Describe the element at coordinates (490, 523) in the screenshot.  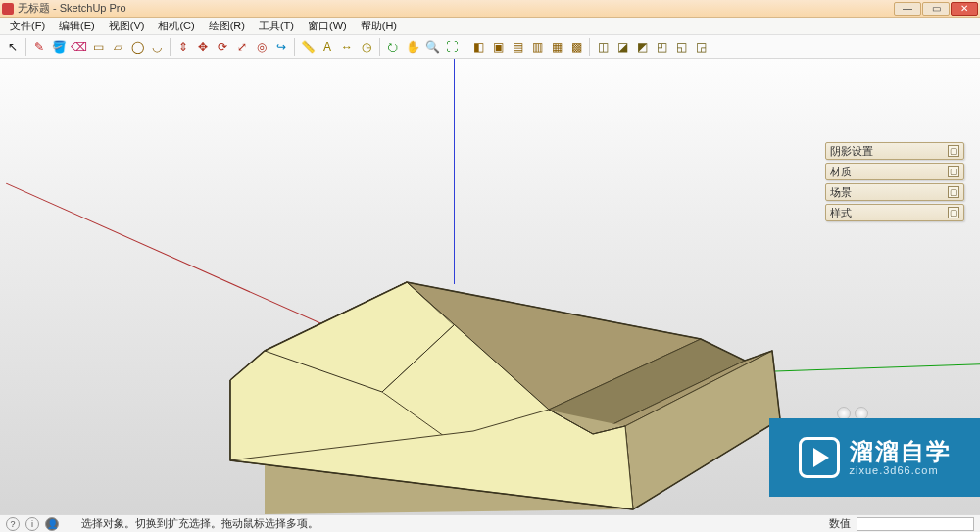
I see `status-bar: ? i 👤 选择对象。切换到扩充选择。拖动鼠标选择多项。 数值` at that location.